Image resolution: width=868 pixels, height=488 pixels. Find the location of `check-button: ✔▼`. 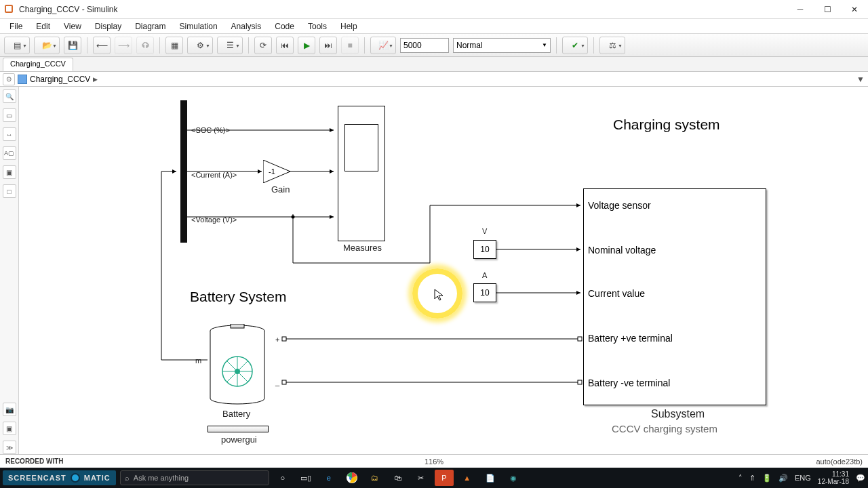

check-button: ✔▼ is located at coordinates (575, 45).